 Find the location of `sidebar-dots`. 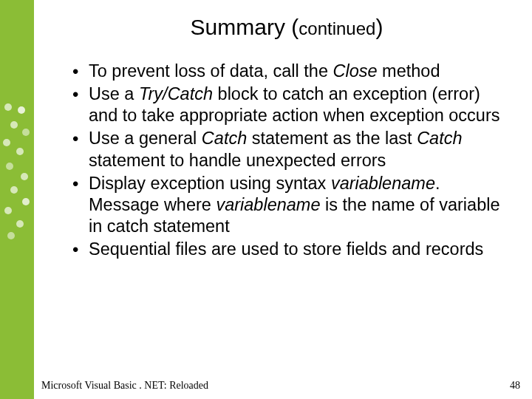

sidebar-dots is located at coordinates (17, 174).